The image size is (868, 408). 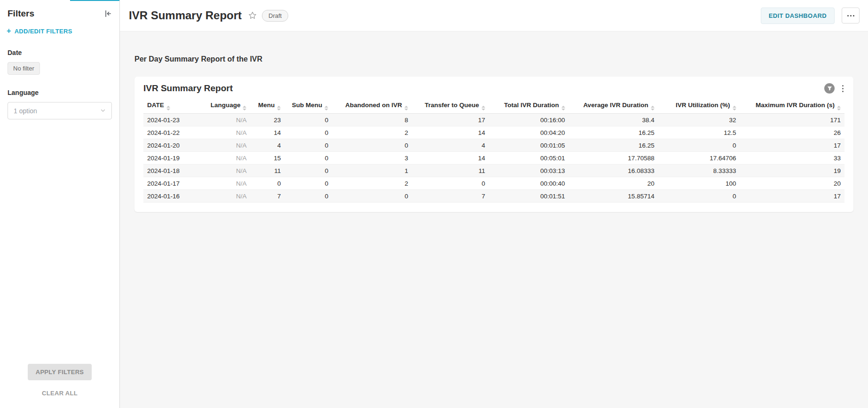 What do you see at coordinates (25, 111) in the screenshot?
I see `language-filter-value: 1 option` at bounding box center [25, 111].